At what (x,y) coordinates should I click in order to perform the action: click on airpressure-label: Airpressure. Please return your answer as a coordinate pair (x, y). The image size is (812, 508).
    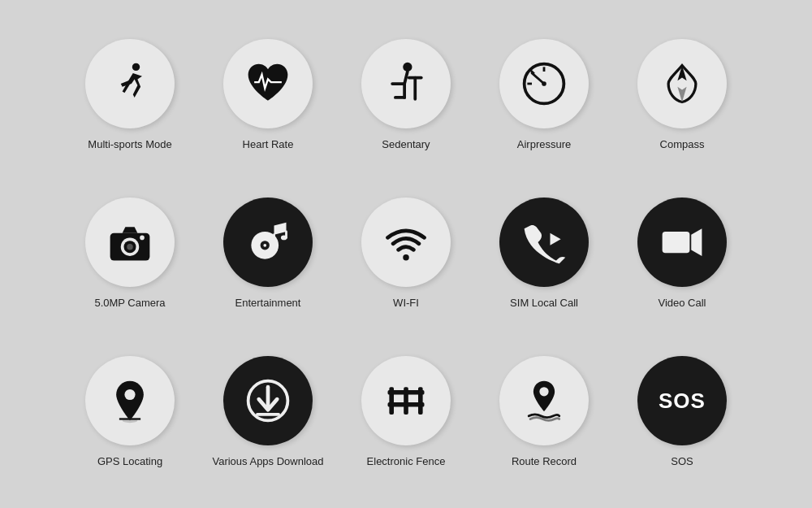
    Looking at the image, I should click on (544, 145).